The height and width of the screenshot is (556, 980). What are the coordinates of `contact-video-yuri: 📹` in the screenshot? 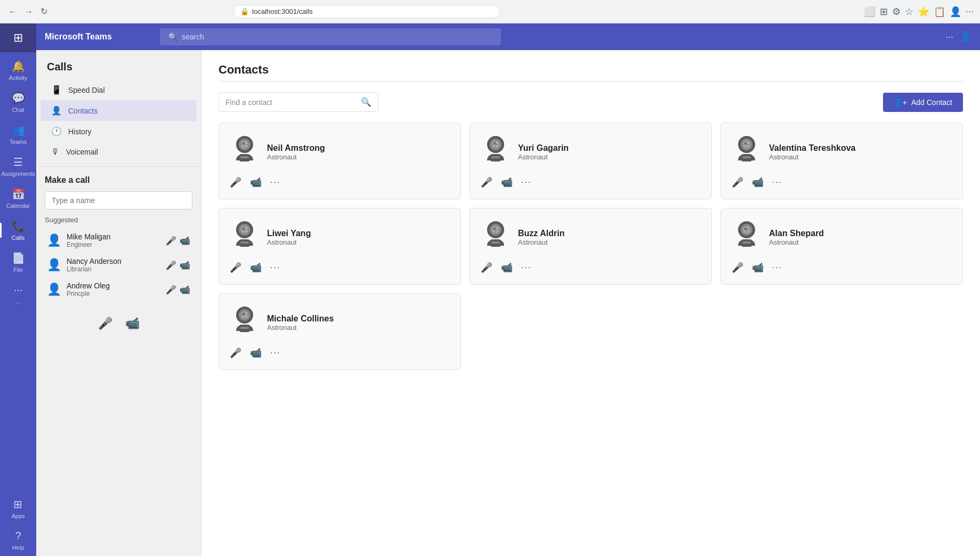 It's located at (507, 182).